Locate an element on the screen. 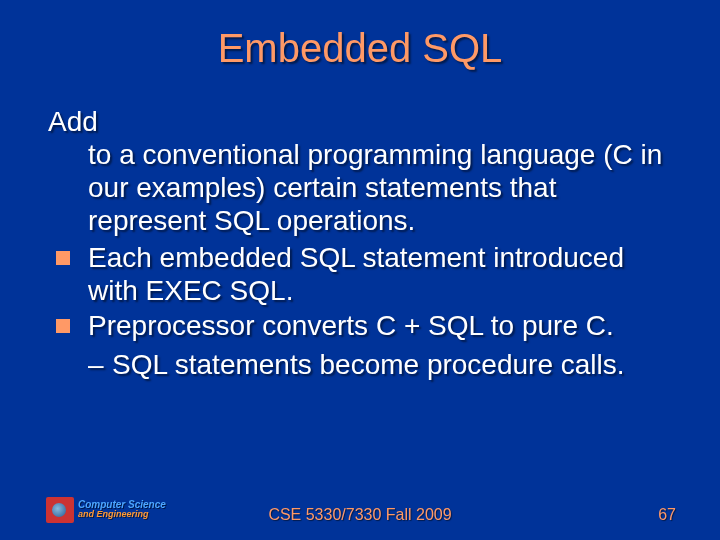 The height and width of the screenshot is (540, 720). slide-title: Embedded SQL is located at coordinates (360, 48).